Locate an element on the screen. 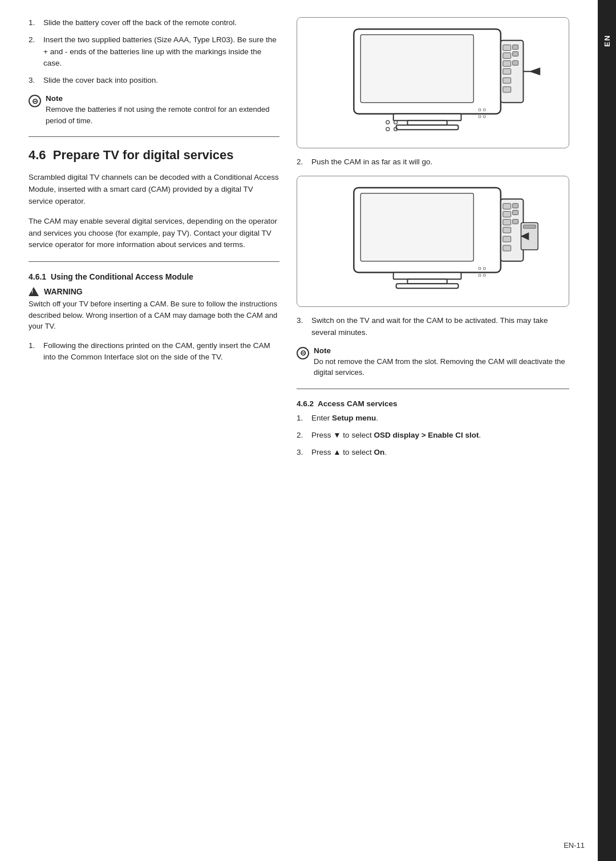 Image resolution: width=616 pixels, height=861 pixels. subsection-461-title: 4.6.1 Using the Conditional Access Modul… is located at coordinates (154, 277).